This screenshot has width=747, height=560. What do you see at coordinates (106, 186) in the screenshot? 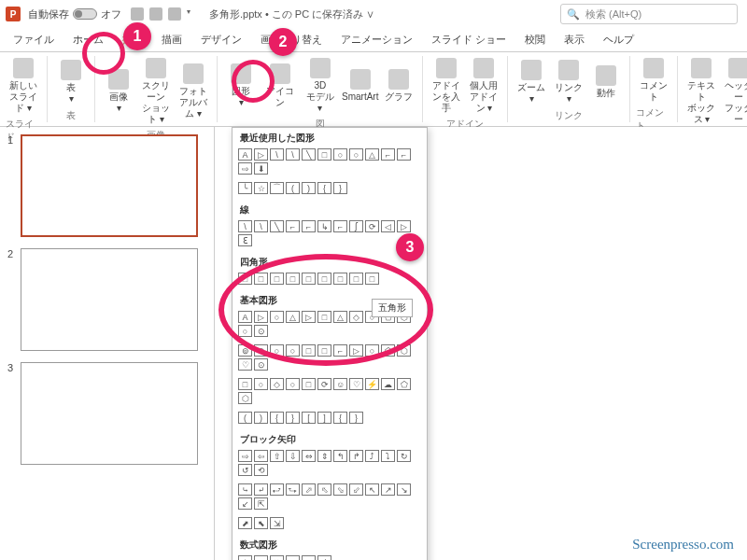
I see `slide-thumbnail: 1` at bounding box center [106, 186].